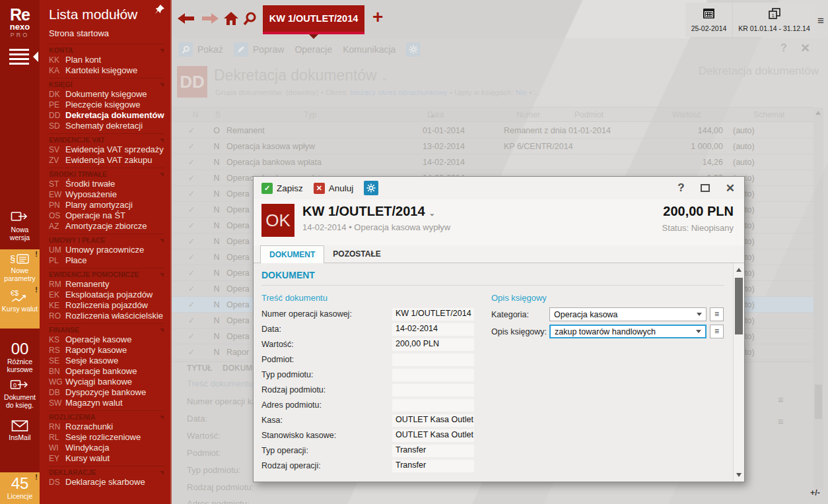 The height and width of the screenshot is (504, 828). Describe the element at coordinates (106, 295) in the screenshot. I see `sidebar-item-eksploatacja-pojazdow: EKEksploatacja pojazdów` at that location.